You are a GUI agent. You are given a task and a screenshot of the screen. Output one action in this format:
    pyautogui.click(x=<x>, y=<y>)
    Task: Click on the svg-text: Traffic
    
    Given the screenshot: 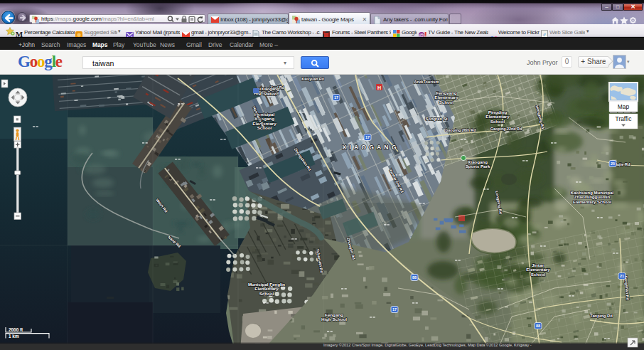 What is the action you would take?
    pyautogui.click(x=624, y=119)
    